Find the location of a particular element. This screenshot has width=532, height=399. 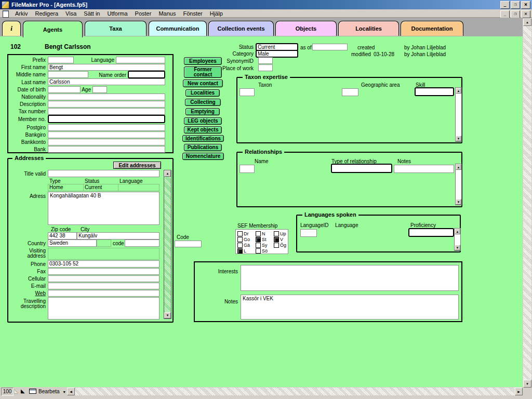

city-field: Kungälv is located at coordinates (118, 236).